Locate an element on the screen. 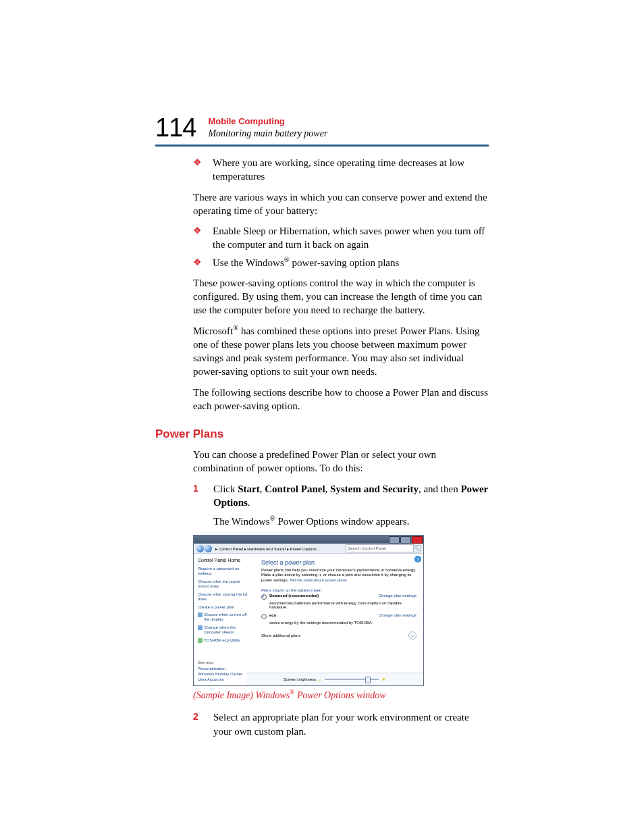  sidebar-link: Change when the computer sleeps is located at coordinates (224, 630).